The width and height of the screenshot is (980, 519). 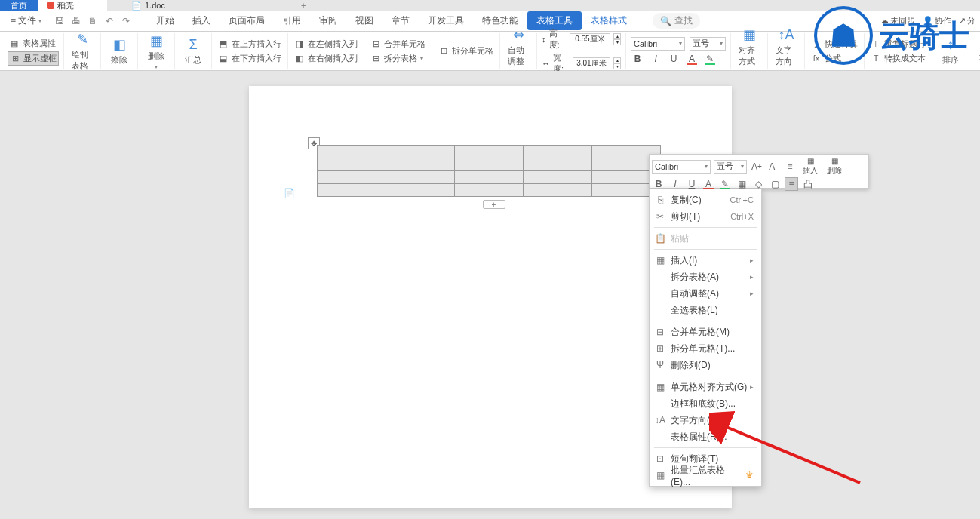 What do you see at coordinates (808, 184) in the screenshot?
I see `mini-format-painter: 凸` at bounding box center [808, 184].